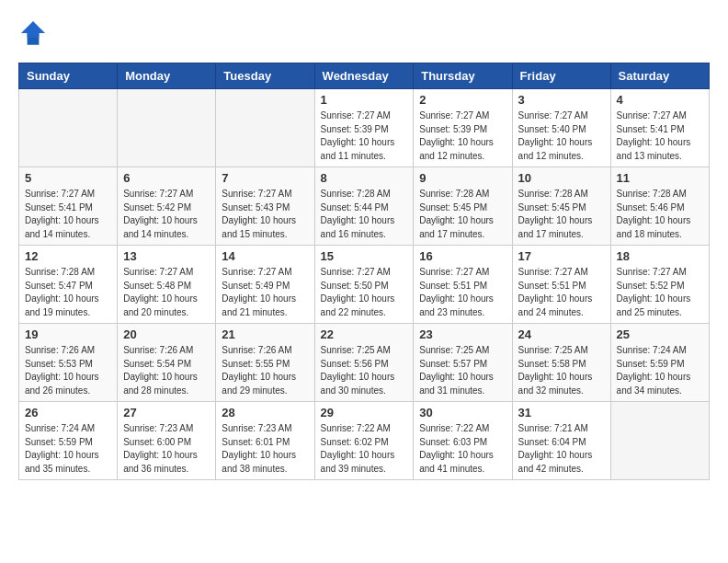 This screenshot has width=728, height=563. I want to click on day-header-tuesday: Tuesday, so click(265, 76).